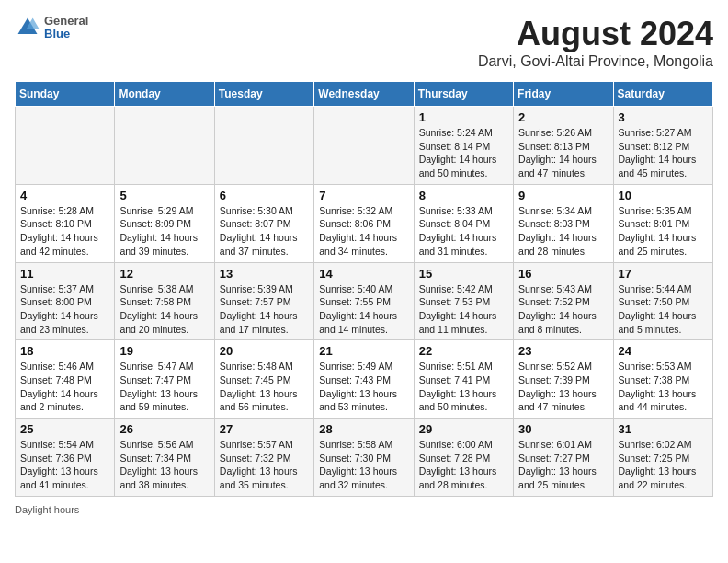 Image resolution: width=728 pixels, height=563 pixels. Describe the element at coordinates (563, 153) in the screenshot. I see `day-info: Sunrise: 5:26 AM Sunset: 8:13 PM Dayligh…` at that location.